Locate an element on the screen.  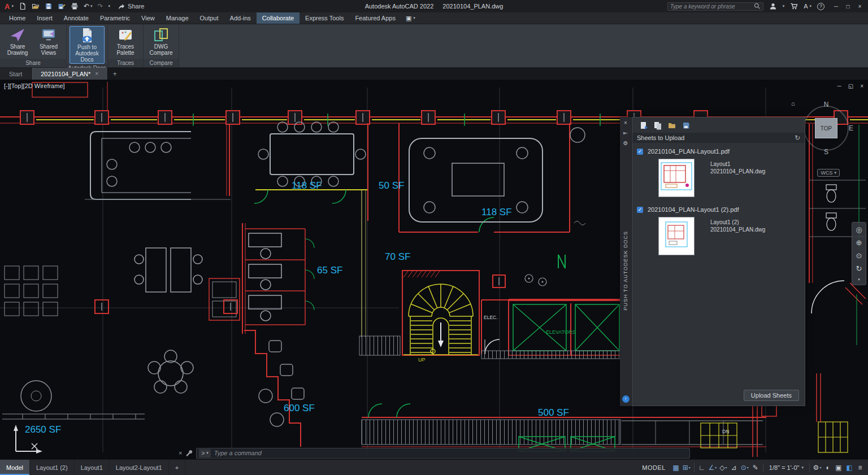
palette-close-icon: × is located at coordinates (626, 123).